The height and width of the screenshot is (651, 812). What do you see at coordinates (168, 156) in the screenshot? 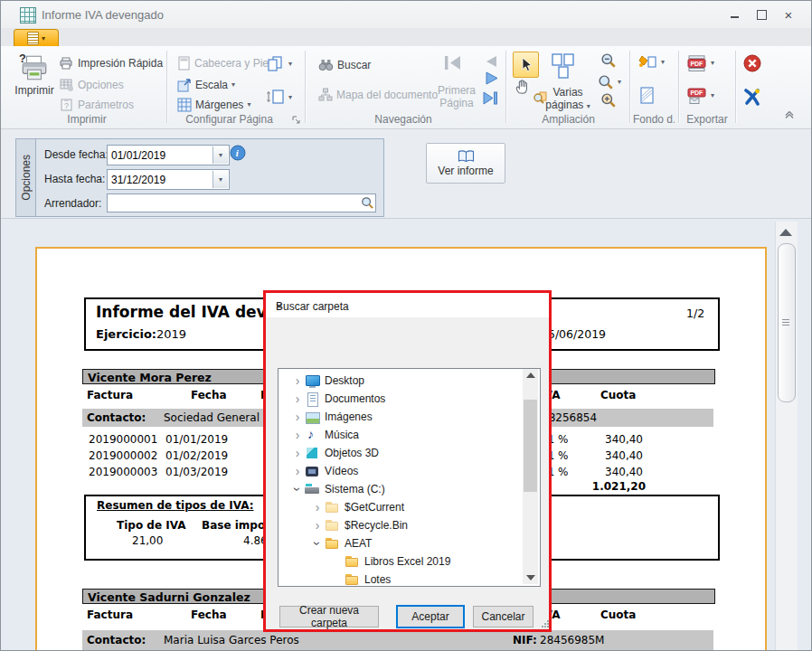
I see `desde-fecha-combo: 01/01/2019 ▾` at bounding box center [168, 156].